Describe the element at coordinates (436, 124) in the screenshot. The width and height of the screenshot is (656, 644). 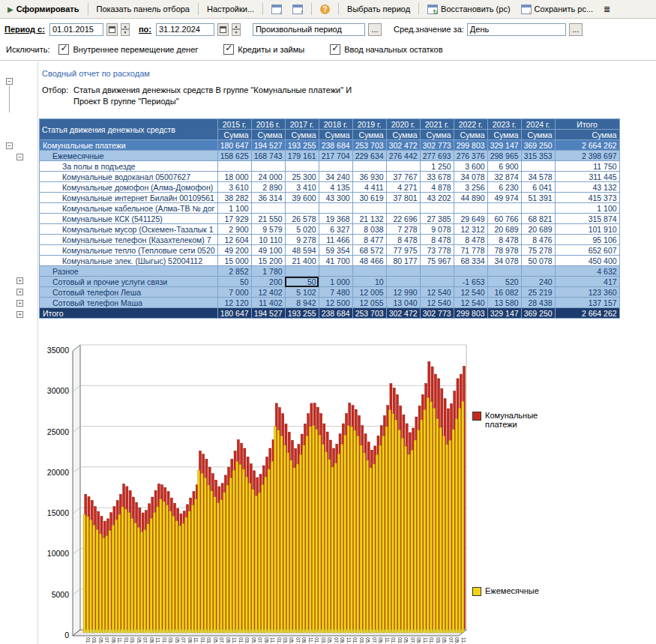
I see `column-header-year: 2021 г.` at that location.